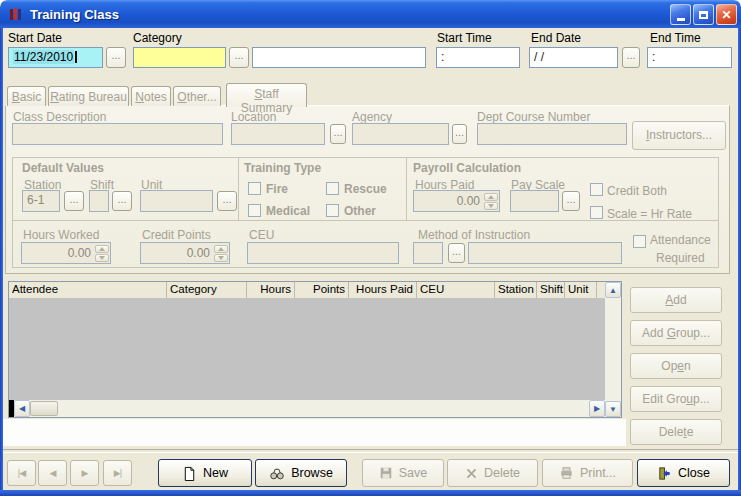 This screenshot has width=741, height=496. I want to click on points-column-header: Points, so click(322, 290).